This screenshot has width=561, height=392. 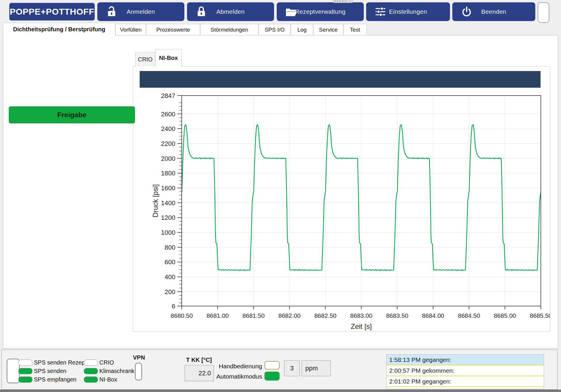 What do you see at coordinates (131, 30) in the screenshot?
I see `tab-vorfuellen: Vorfüllen` at bounding box center [131, 30].